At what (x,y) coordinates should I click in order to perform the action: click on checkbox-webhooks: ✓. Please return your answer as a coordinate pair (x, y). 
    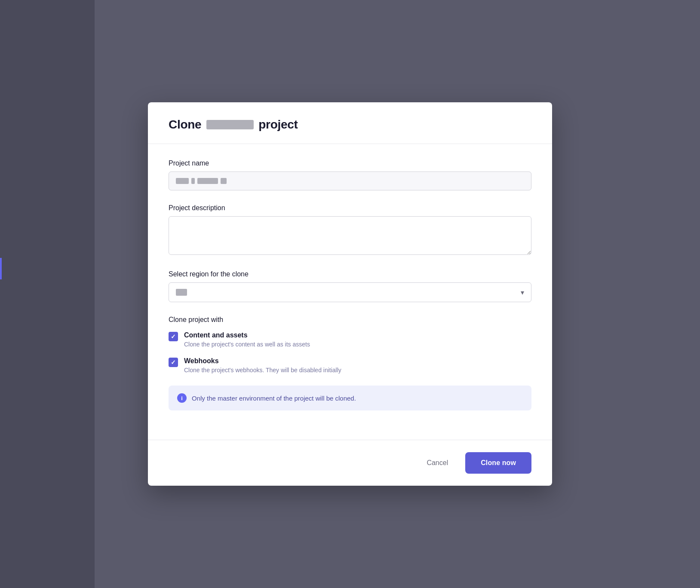
    Looking at the image, I should click on (173, 362).